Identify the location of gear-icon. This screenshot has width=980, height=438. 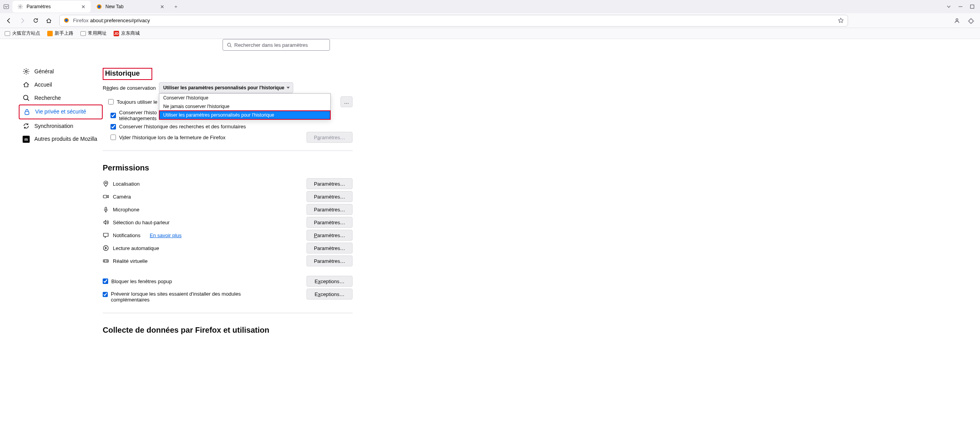
(26, 71).